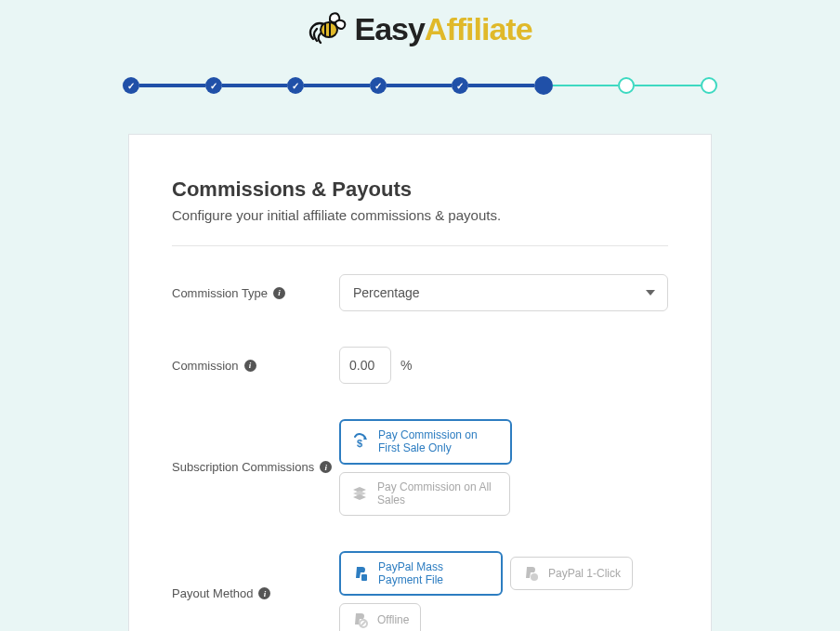 The width and height of the screenshot is (840, 631). What do you see at coordinates (360, 620) in the screenshot?
I see `paypal-offline-icon` at bounding box center [360, 620].